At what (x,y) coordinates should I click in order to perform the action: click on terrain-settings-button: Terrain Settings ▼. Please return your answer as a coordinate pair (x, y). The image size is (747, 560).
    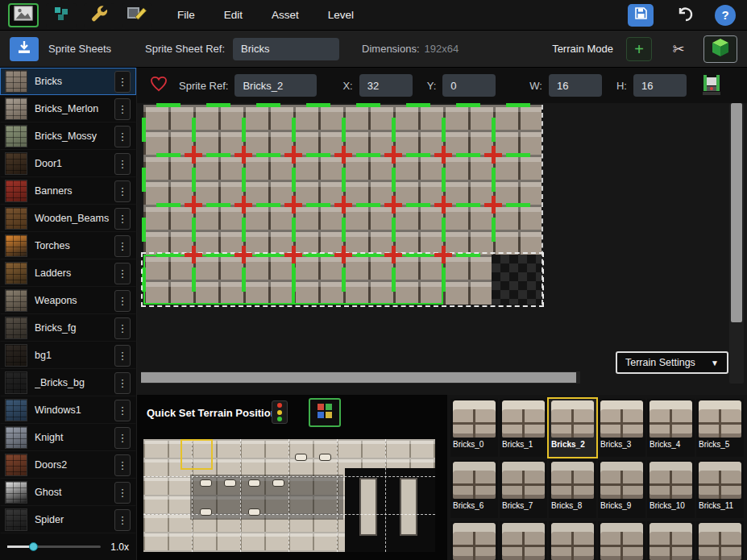
    Looking at the image, I should click on (672, 363).